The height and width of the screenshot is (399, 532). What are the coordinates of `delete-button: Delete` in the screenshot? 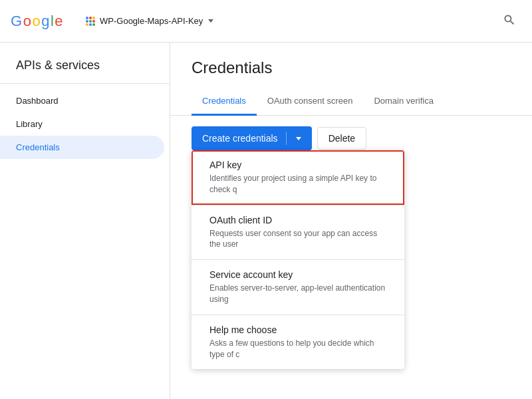 It's located at (342, 138).